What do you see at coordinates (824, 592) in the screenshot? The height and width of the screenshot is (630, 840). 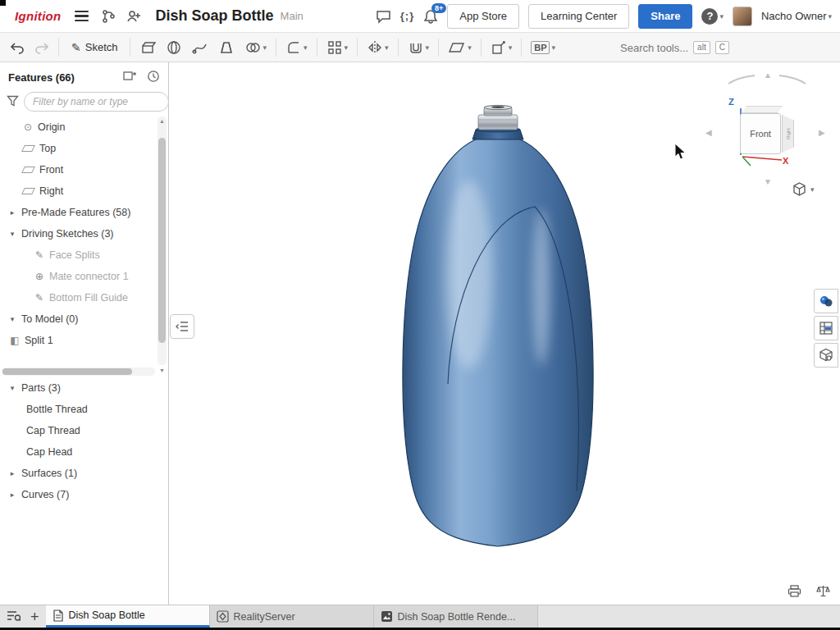 I see `scale-icon` at bounding box center [824, 592].